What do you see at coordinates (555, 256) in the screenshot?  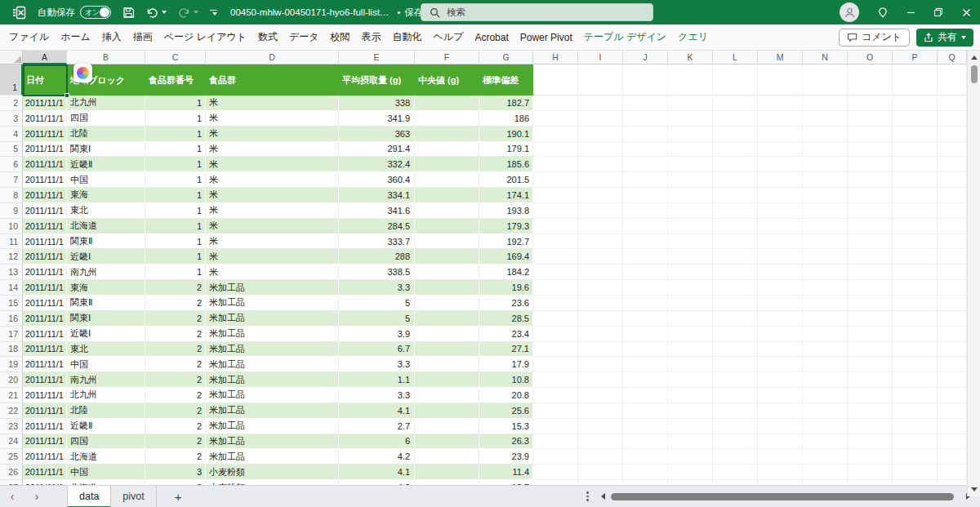 I see `cell-H12` at bounding box center [555, 256].